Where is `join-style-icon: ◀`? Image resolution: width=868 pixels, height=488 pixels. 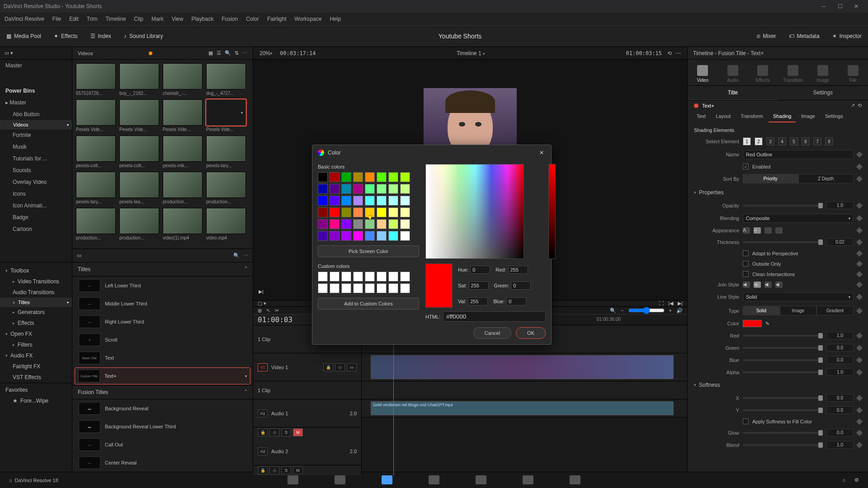
join-style-icon: ◀ is located at coordinates (757, 285).